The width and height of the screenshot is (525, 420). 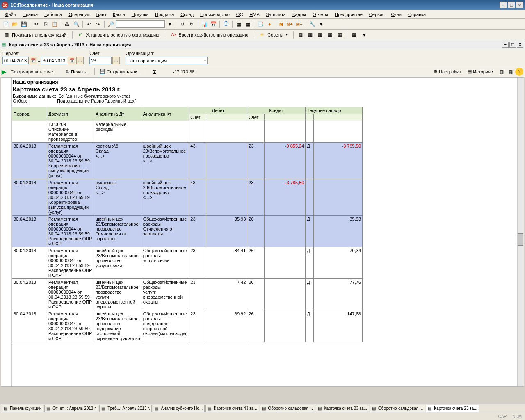 What do you see at coordinates (204, 24) in the screenshot?
I see `calc-icon: 📊` at bounding box center [204, 24].